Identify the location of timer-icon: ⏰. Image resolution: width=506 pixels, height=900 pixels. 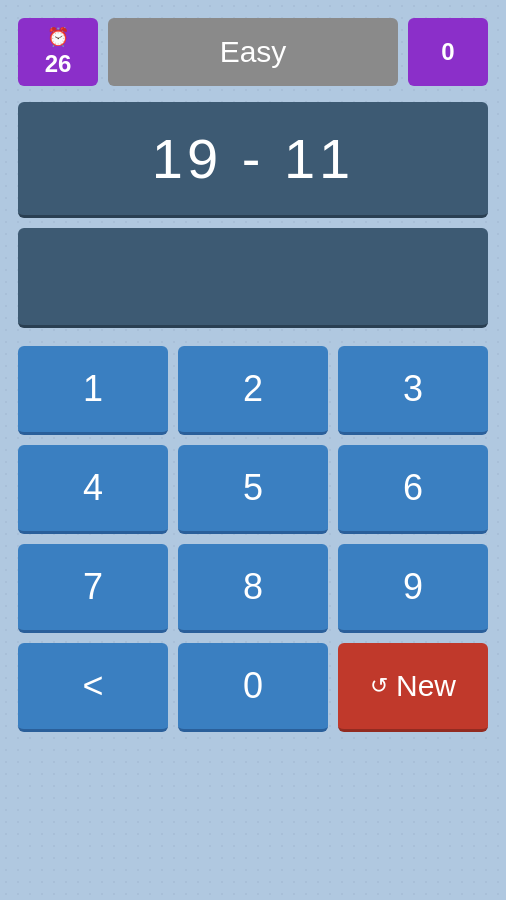
(58, 37).